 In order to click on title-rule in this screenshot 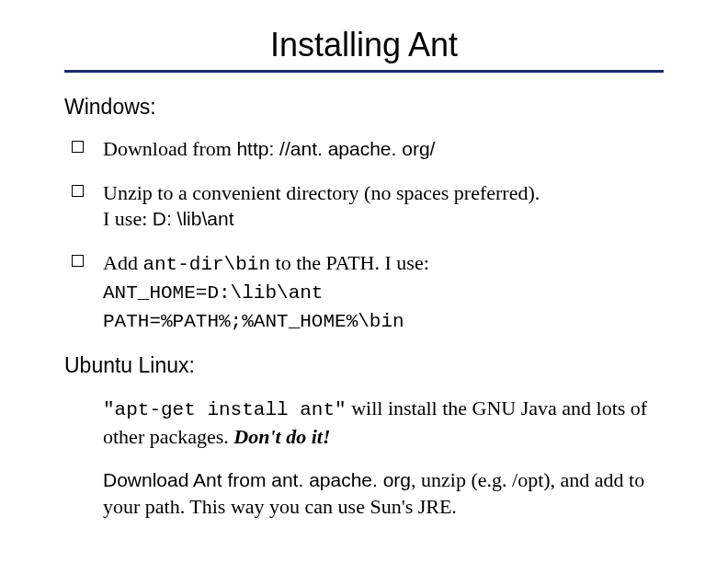, I will do `click(364, 72)`.